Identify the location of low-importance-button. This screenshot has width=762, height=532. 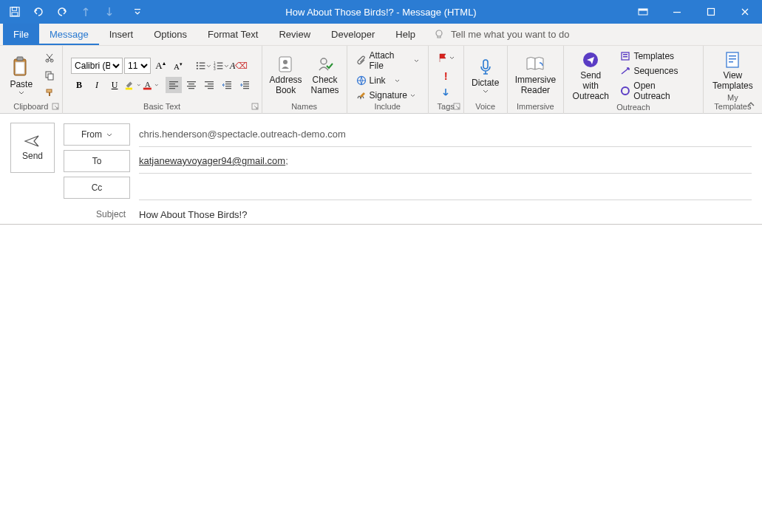
(446, 93).